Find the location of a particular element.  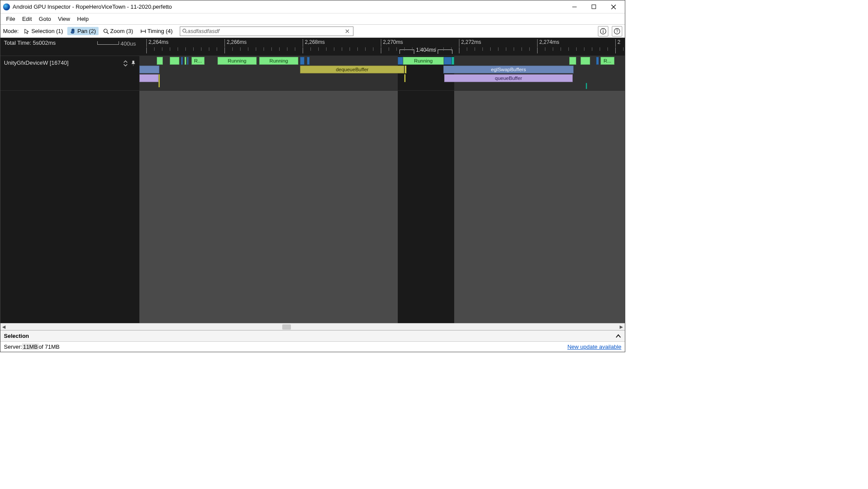

mode-pan-label: Pan (2) is located at coordinates (87, 31).